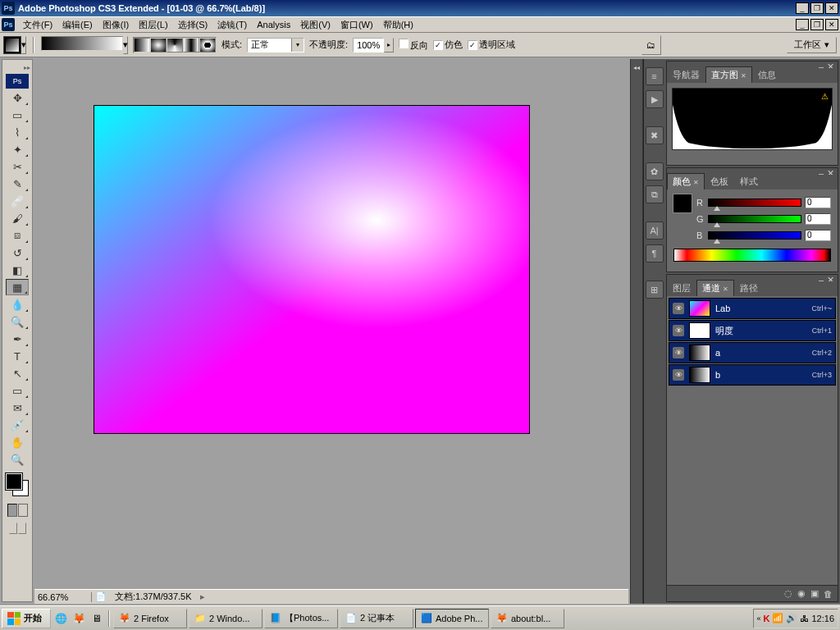 The image size is (840, 630). Describe the element at coordinates (719, 181) in the screenshot. I see `tab-swatches: 色板` at that location.